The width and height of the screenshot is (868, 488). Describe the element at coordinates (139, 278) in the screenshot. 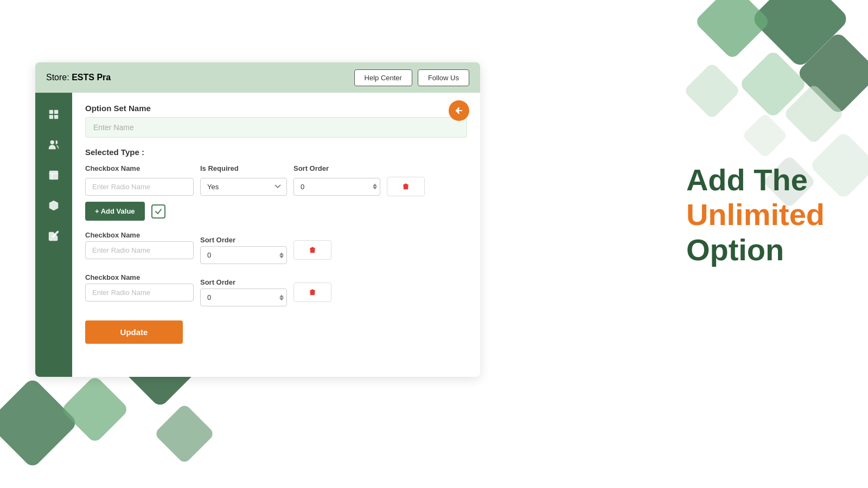

I see `checkbox-name-label-r2: Checkbox Name` at that location.